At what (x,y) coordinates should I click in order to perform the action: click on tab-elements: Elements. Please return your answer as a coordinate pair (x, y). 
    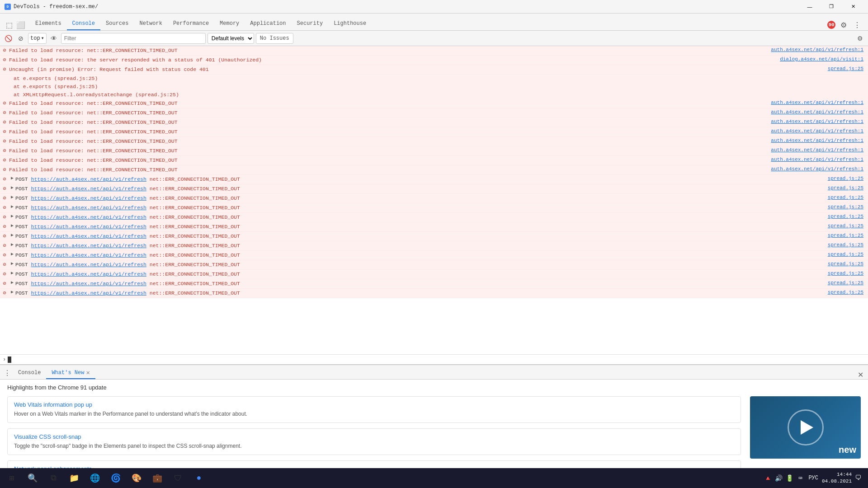
    Looking at the image, I should click on (48, 24).